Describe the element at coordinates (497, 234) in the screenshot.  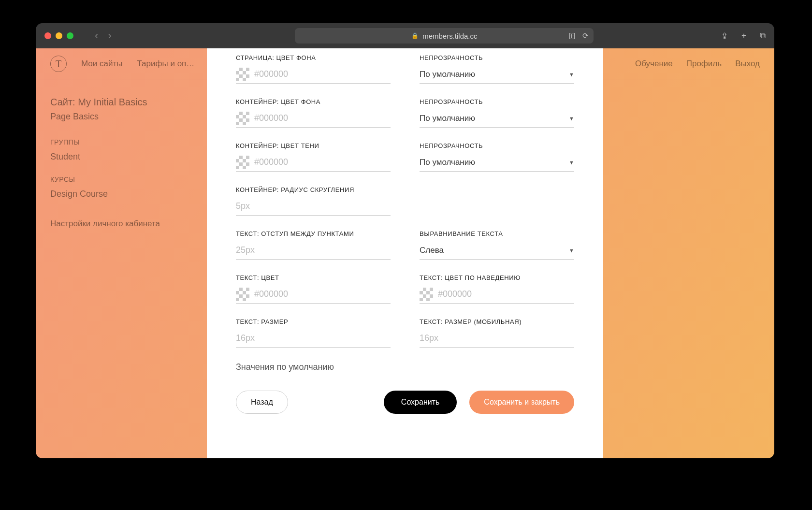
I see `label-text-align: ВЫРАВНИВАНИЕ ТЕКСТА` at that location.